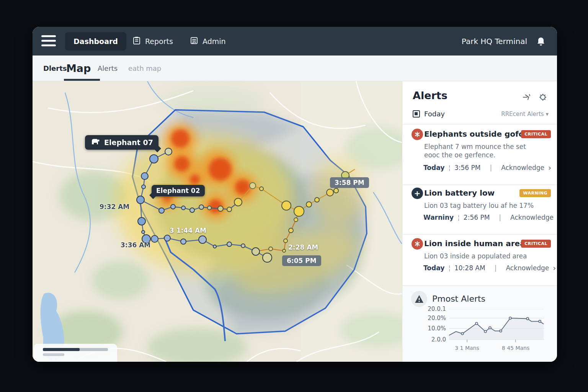 The height and width of the screenshot is (392, 588). Describe the element at coordinates (435, 328) in the screenshot. I see `y-tick-label: 10.0%` at that location.